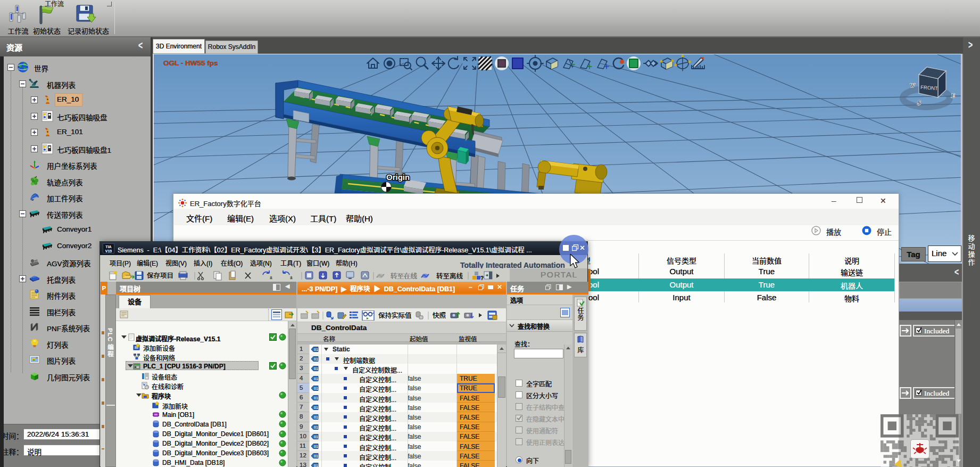 The height and width of the screenshot is (467, 980). I want to click on svg-text: FRONT, so click(929, 87).